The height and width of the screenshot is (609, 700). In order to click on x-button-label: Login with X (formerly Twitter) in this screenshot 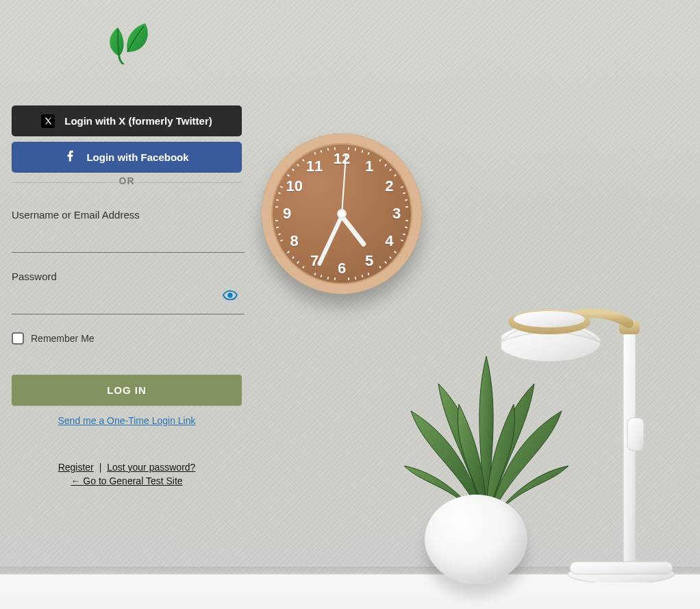, I will do `click(138, 121)`.